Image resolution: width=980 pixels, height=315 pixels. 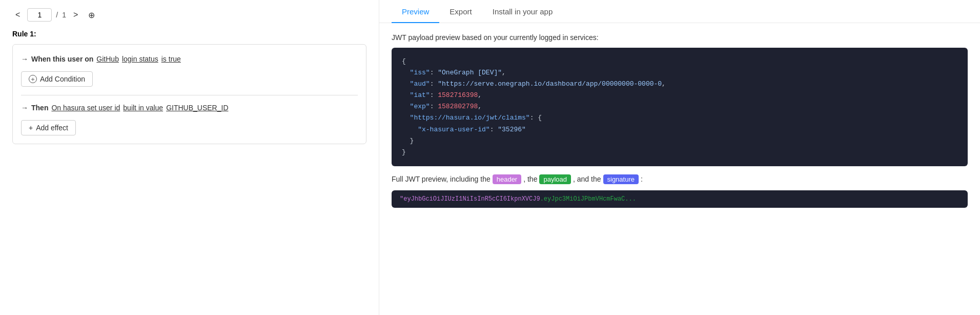 I want to click on tab-preview: Preview, so click(x=415, y=11).